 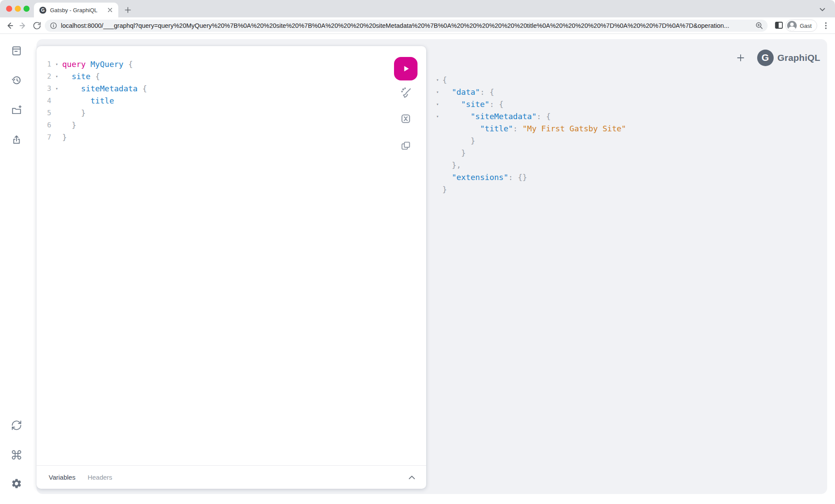 What do you see at coordinates (406, 146) in the screenshot?
I see `copy-query-icon` at bounding box center [406, 146].